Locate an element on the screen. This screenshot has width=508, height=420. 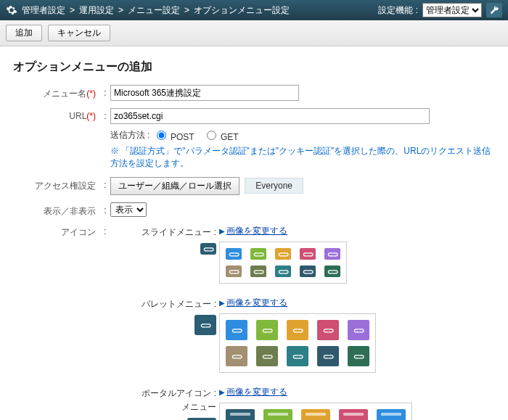
add-button: 追加 is located at coordinates (24, 33).